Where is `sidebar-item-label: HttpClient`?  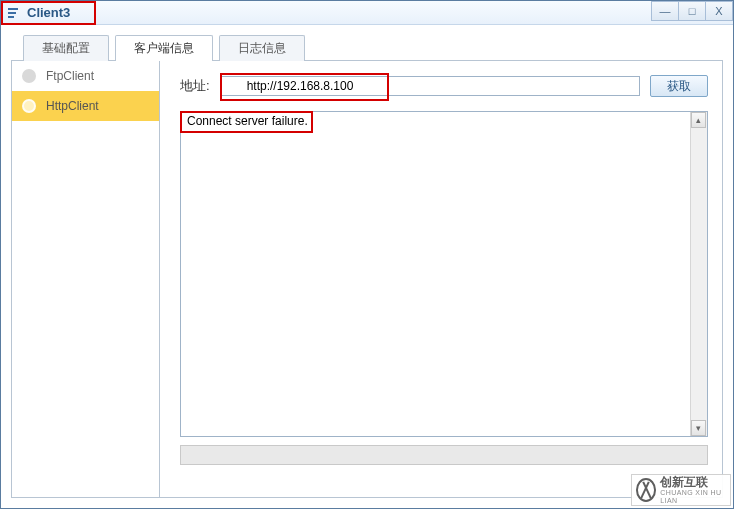
sidebar-item-label: HttpClient is located at coordinates (72, 106).